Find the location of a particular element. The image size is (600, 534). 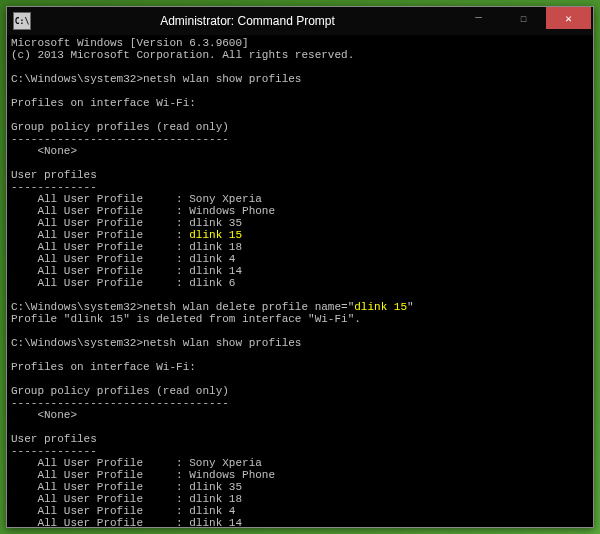

aup-3: All User Profile : is located at coordinates (100, 223).